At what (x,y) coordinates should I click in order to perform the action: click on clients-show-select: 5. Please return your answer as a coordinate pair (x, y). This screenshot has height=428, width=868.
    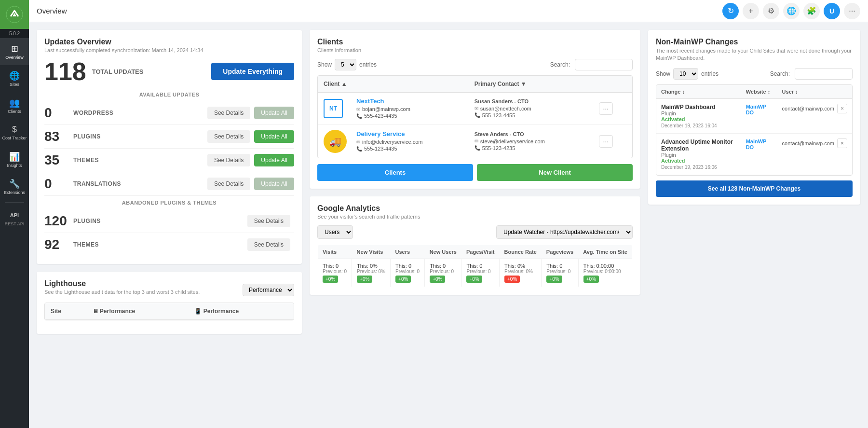
    Looking at the image, I should click on (345, 65).